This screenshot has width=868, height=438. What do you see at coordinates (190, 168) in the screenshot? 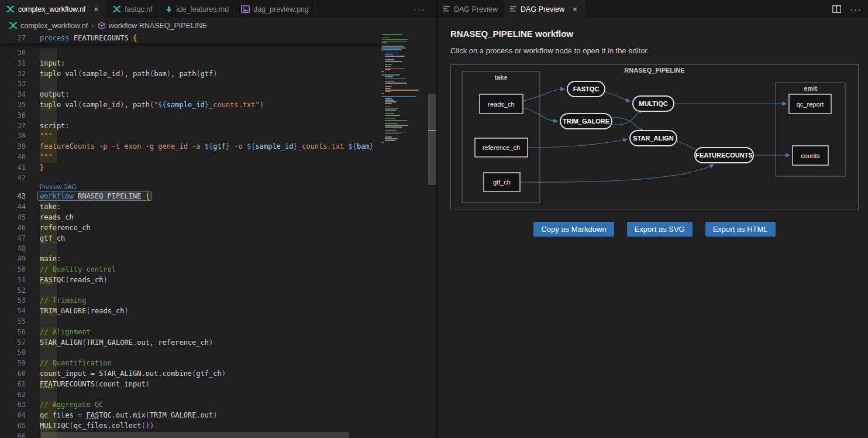
I see `code-line-41: 41}` at bounding box center [190, 168].